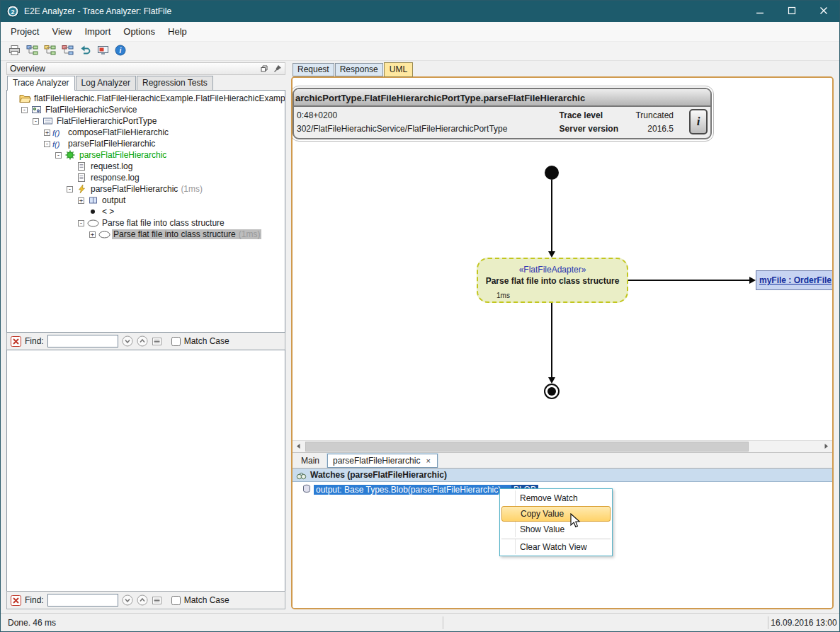 This screenshot has height=632, width=840. I want to click on initial-node, so click(552, 173).